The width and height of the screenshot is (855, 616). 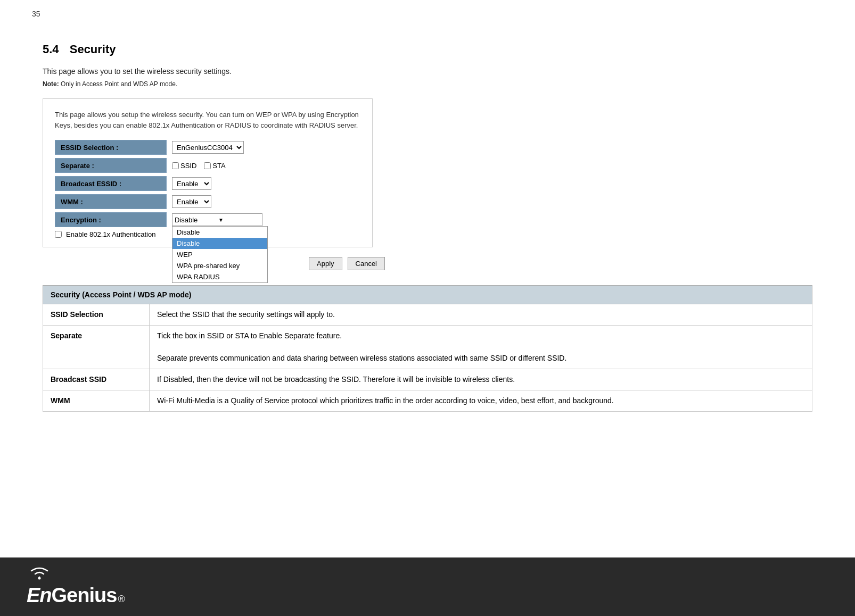 I want to click on wifi-icon, so click(x=39, y=574).